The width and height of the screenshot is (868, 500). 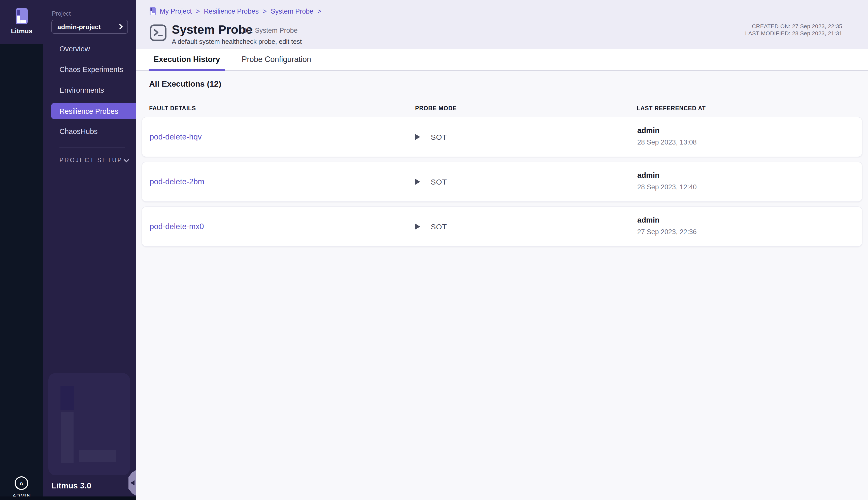 What do you see at coordinates (93, 131) in the screenshot?
I see `sidebar-item-chaoshubs: ChaosHubs` at bounding box center [93, 131].